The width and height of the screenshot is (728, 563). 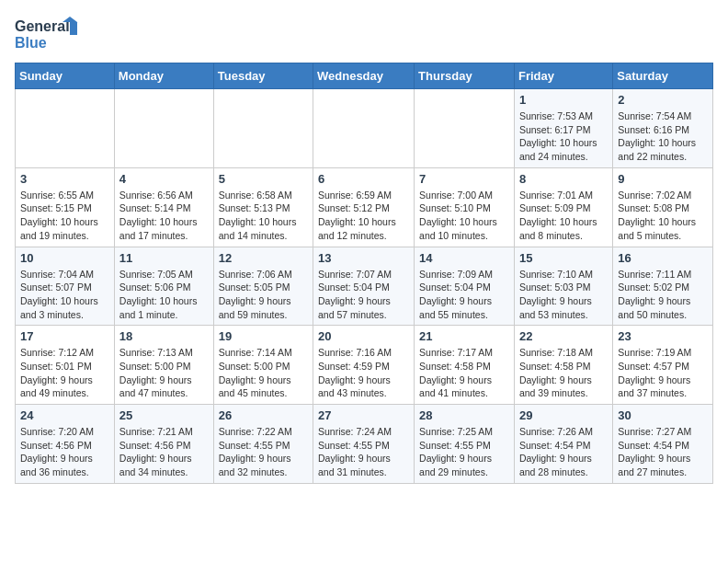 I want to click on calendar-cell: 23Sunrise: 7:19 AM Sunset: 4:57 PM Dayli…, so click(x=664, y=365).